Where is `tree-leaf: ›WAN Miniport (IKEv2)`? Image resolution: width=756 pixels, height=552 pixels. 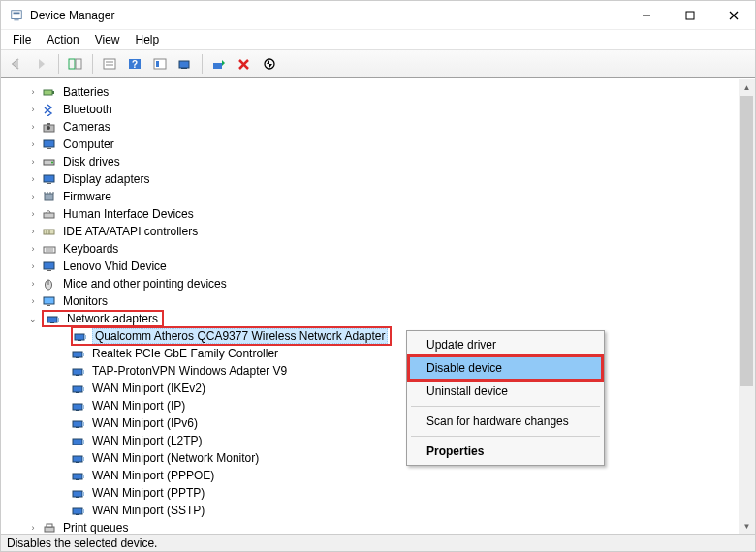 tree-leaf: ›WAN Miniport (IKEv2) is located at coordinates (382, 388).